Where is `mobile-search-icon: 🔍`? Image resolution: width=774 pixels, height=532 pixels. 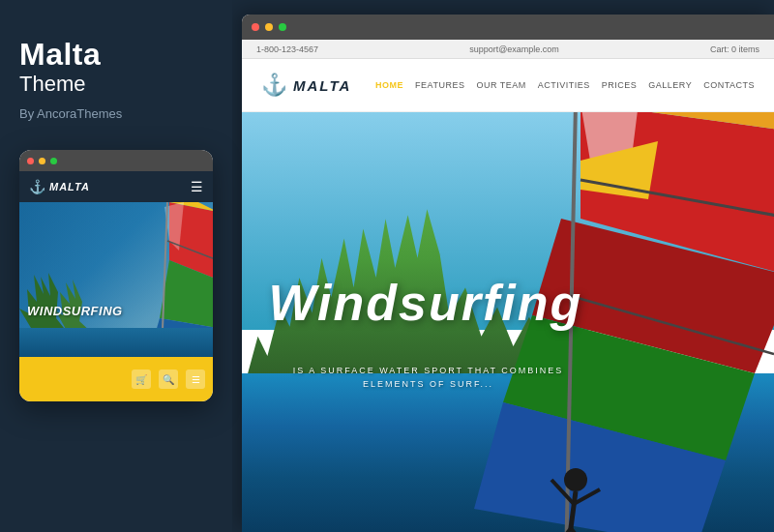 mobile-search-icon: 🔍 is located at coordinates (168, 379).